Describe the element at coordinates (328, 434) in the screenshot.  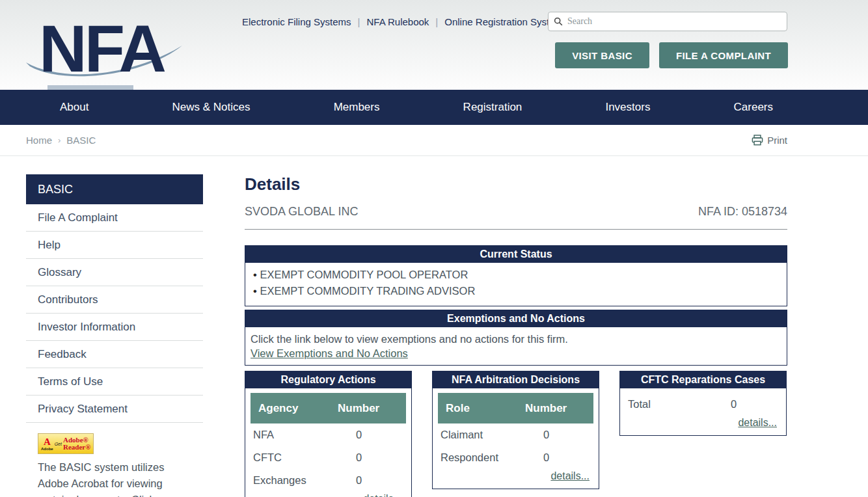
I see `regulatory-actions-panel: Regulatory Actions Agency Number NFA 0 C…` at that location.